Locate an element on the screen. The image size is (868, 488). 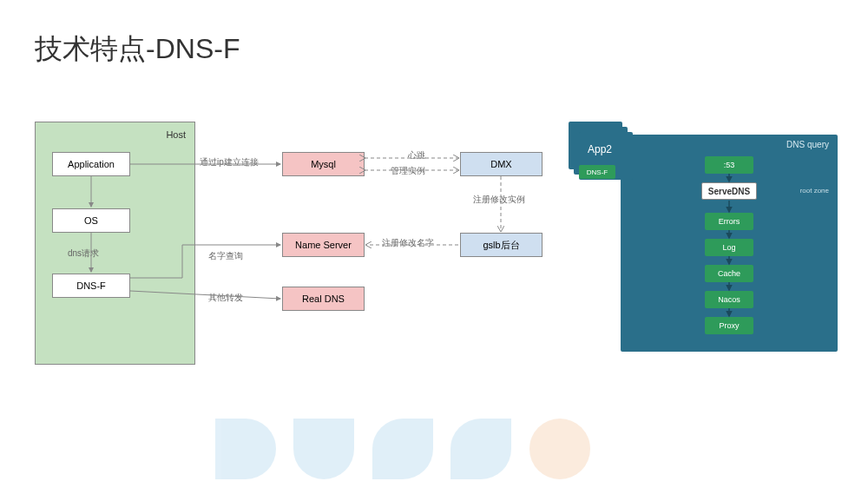
cache-box: Cache is located at coordinates (729, 274).